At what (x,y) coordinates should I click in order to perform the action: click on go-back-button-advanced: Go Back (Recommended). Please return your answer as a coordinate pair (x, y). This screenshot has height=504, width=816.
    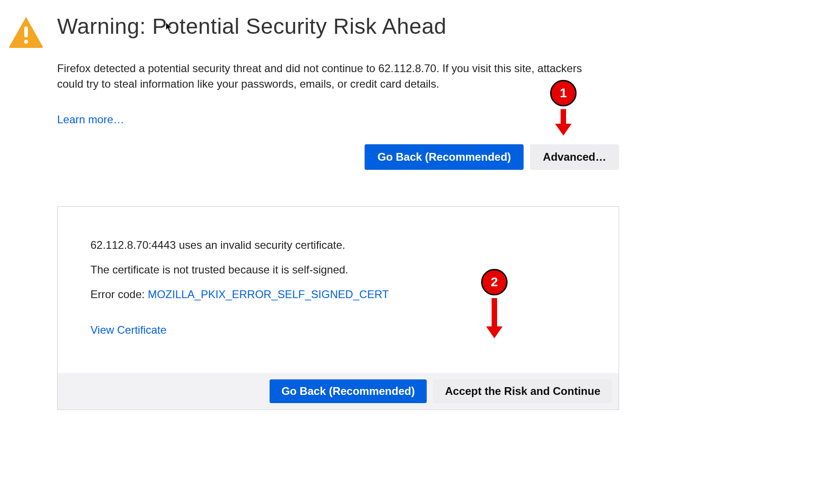
    Looking at the image, I should click on (348, 391).